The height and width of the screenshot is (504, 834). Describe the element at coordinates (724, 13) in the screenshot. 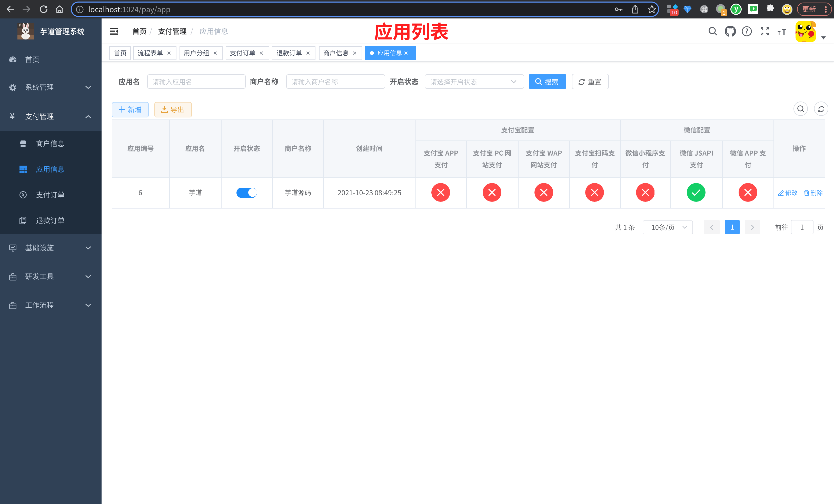

I see `svg-text: 1` at that location.